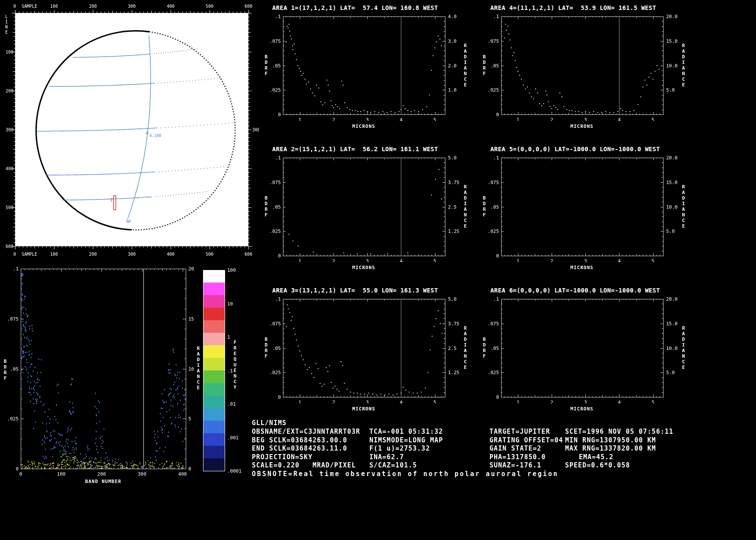 Image resolution: width=756 pixels, height=540 pixels. I want to click on spectrum-title-area1: AREA 1=(17,1,2,1) LAT= 57.4 LON= 160.8 W…, so click(355, 8).